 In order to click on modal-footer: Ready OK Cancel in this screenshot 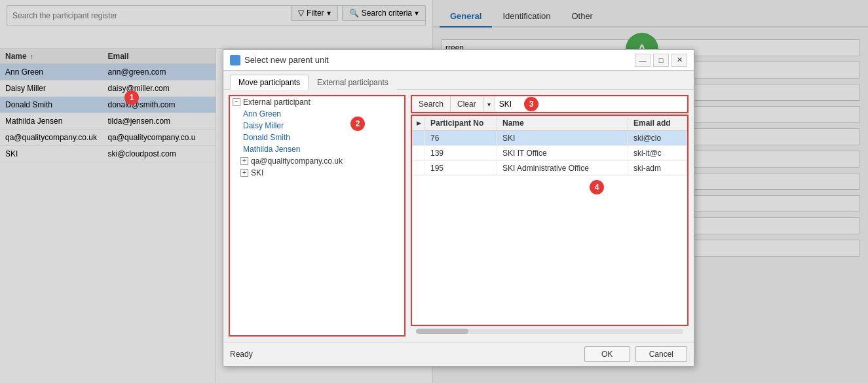, I will do `click(459, 354)`.